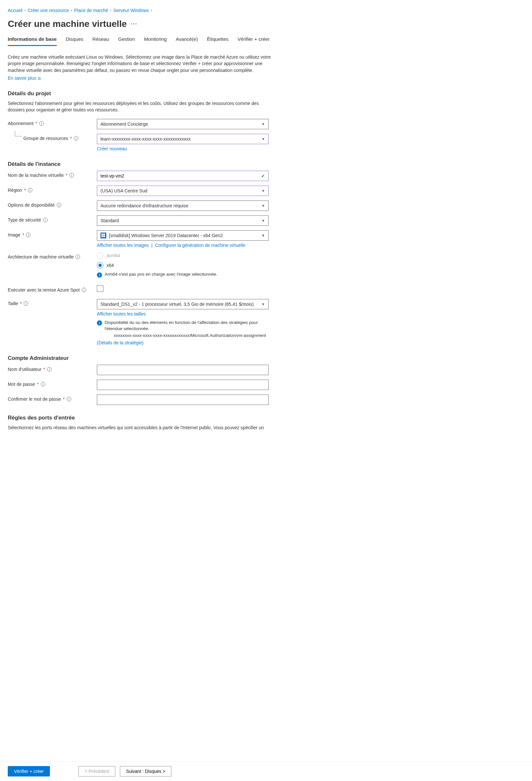 This screenshot has width=532, height=781. Describe the element at coordinates (32, 41) in the screenshot. I see `tab-basics: Informations de base` at that location.